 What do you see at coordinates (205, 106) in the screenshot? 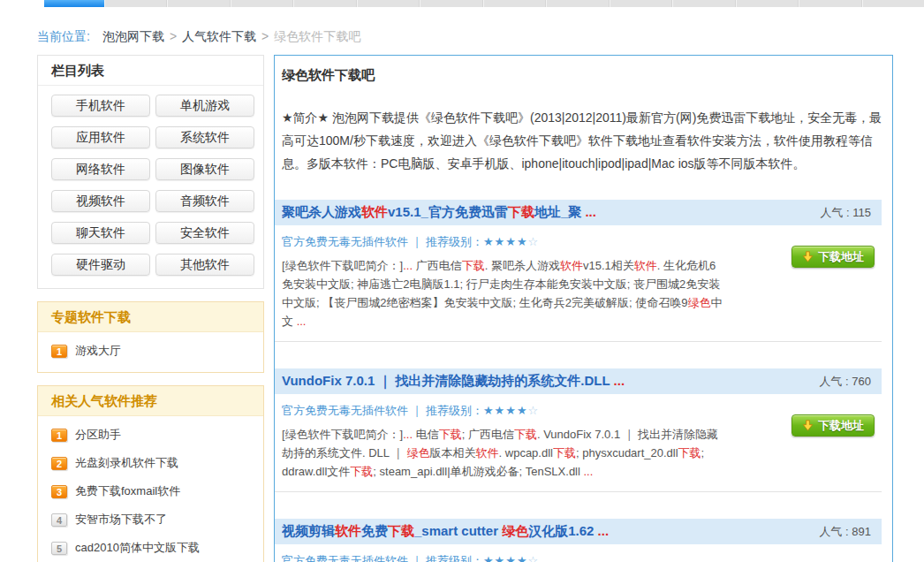
I see `category-button: 单机游戏` at bounding box center [205, 106].